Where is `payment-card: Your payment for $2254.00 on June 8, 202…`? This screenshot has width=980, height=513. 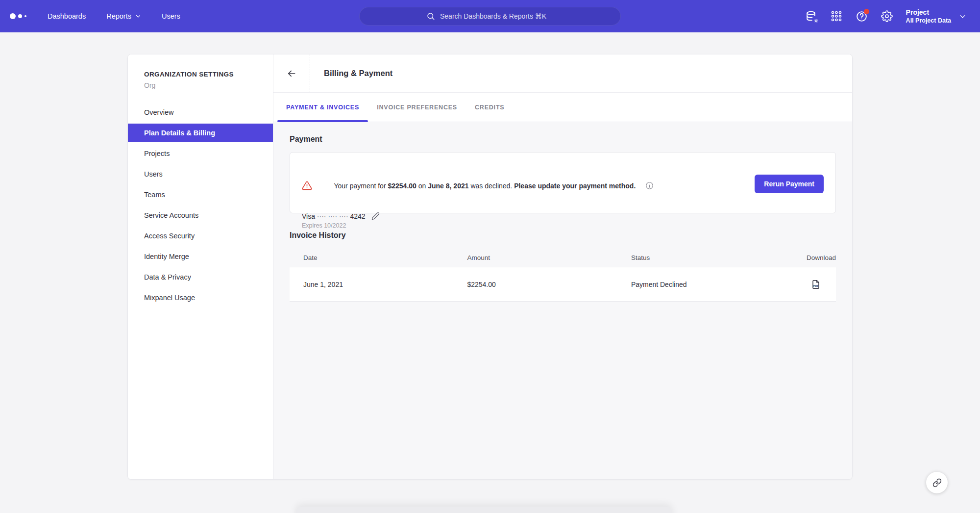
payment-card: Your payment for $2254.00 on June 8, 202… is located at coordinates (563, 182).